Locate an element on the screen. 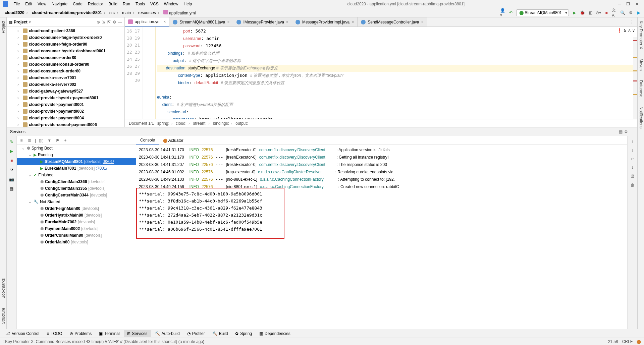  search-icon: 🔍 is located at coordinates (623, 13).